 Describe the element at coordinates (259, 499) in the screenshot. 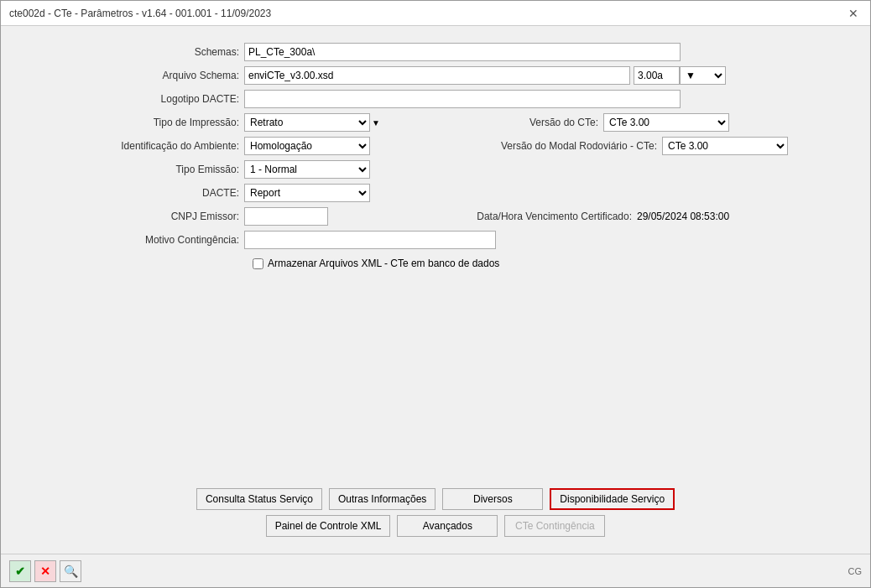

I see `consulta-status-button: Consulta Status Serviço` at that location.